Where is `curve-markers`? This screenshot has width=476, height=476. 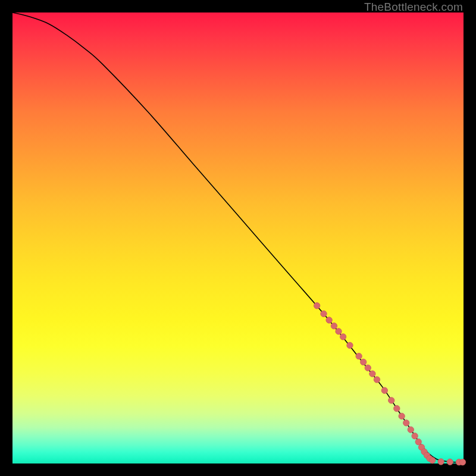 curve-markers is located at coordinates (389, 384).